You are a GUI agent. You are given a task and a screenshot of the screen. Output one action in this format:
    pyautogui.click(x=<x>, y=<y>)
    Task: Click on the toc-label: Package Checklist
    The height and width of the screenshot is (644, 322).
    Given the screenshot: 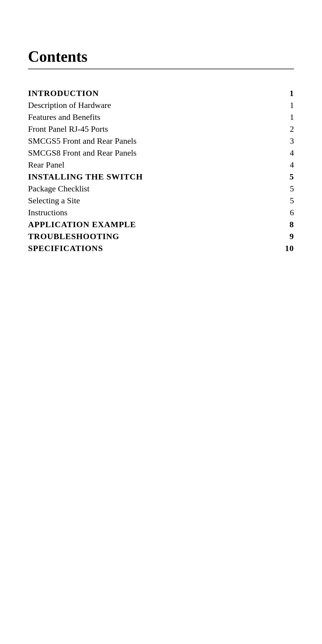 What is the action you would take?
    pyautogui.click(x=152, y=189)
    